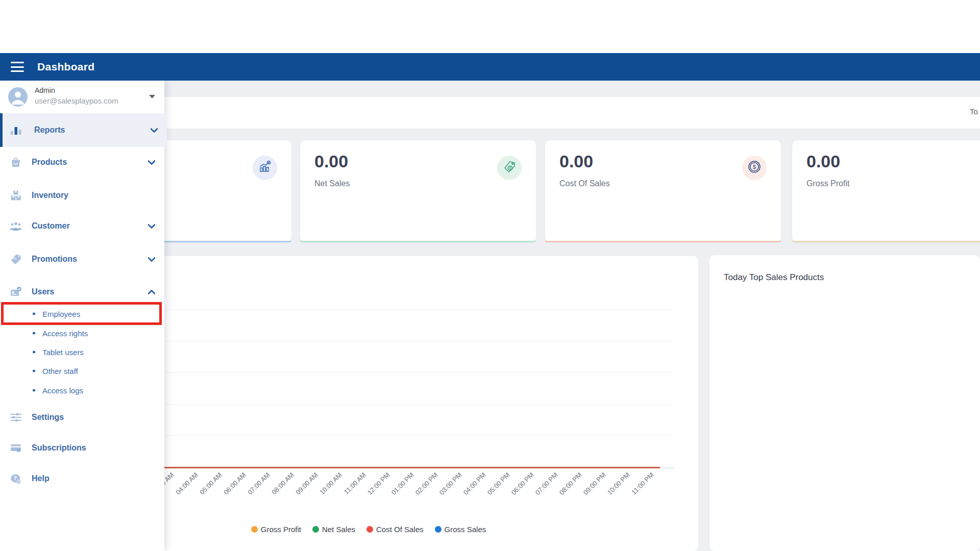  I want to click on sidebar-item-products: Products, so click(82, 162).